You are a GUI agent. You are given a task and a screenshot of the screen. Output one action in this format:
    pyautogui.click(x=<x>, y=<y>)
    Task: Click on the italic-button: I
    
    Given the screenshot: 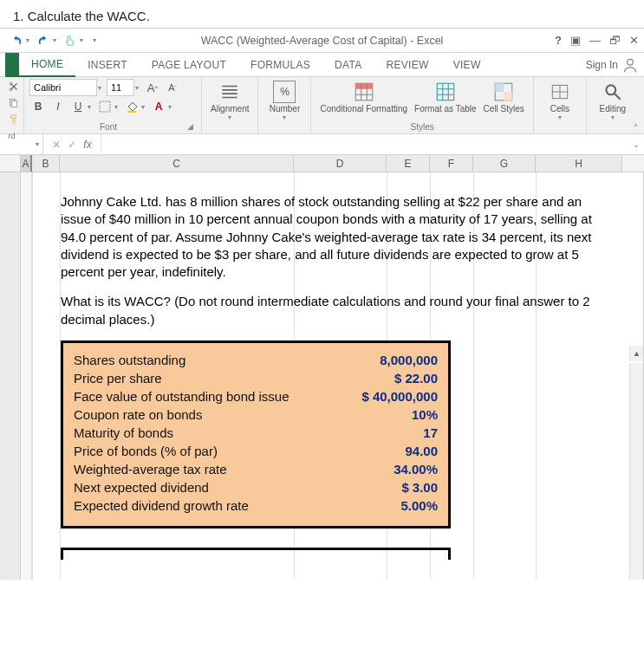 What is the action you would take?
    pyautogui.click(x=58, y=107)
    